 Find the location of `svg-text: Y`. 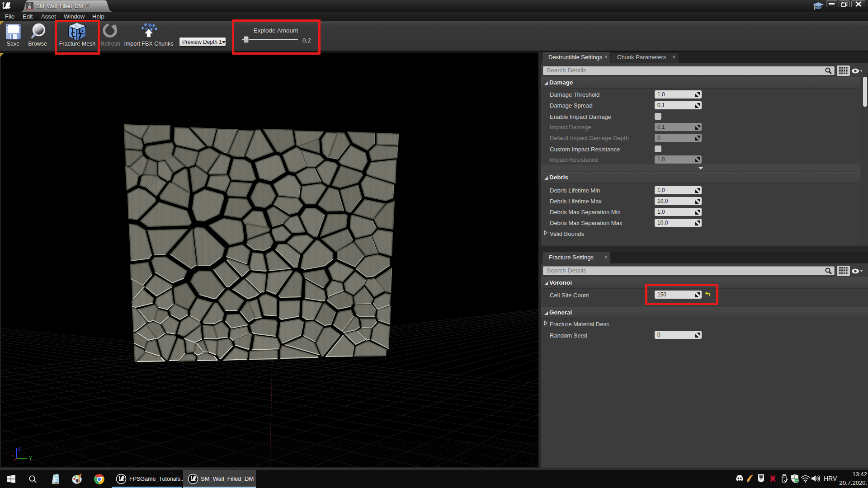

svg-text: Y is located at coordinates (31, 458).